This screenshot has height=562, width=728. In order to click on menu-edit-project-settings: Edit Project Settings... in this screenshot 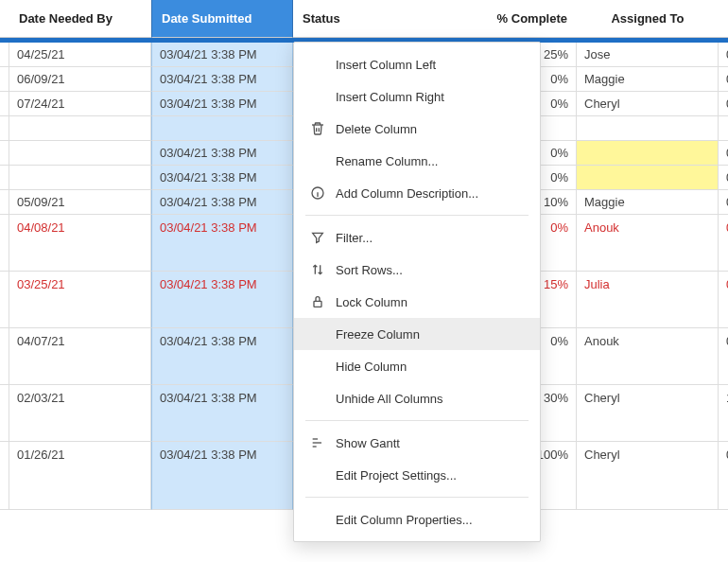, I will do `click(417, 475)`.